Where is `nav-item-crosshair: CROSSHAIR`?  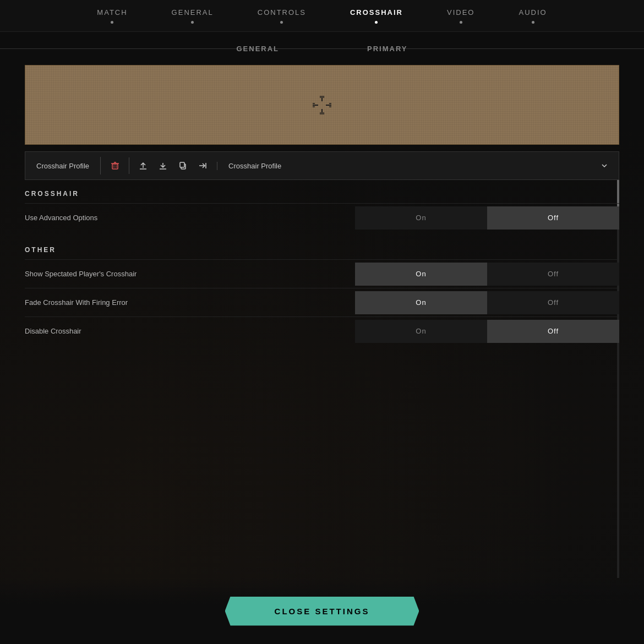 nav-item-crosshair: CROSSHAIR is located at coordinates (376, 16).